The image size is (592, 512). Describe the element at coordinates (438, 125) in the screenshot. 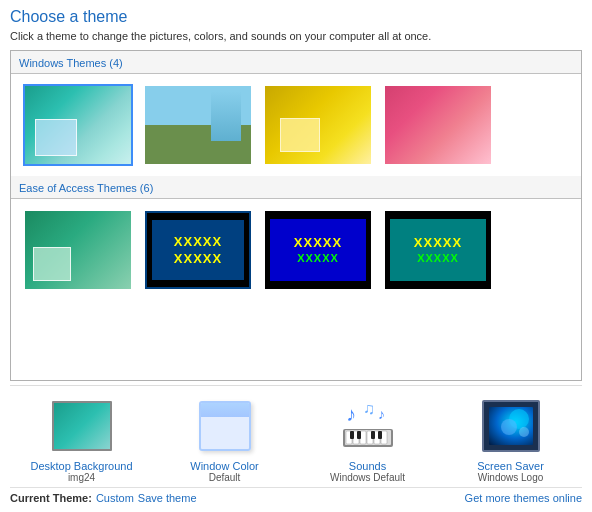

I see `theme-flowers` at that location.